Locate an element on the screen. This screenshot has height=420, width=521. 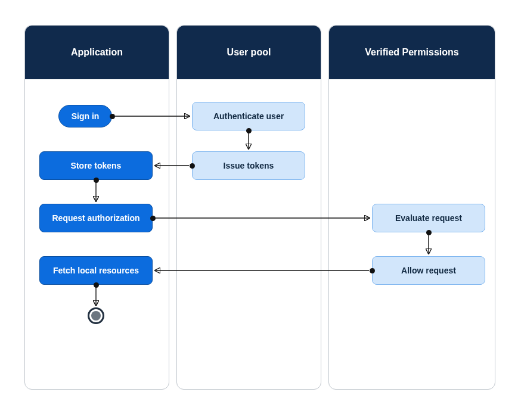
end-node-icon is located at coordinates (96, 316).